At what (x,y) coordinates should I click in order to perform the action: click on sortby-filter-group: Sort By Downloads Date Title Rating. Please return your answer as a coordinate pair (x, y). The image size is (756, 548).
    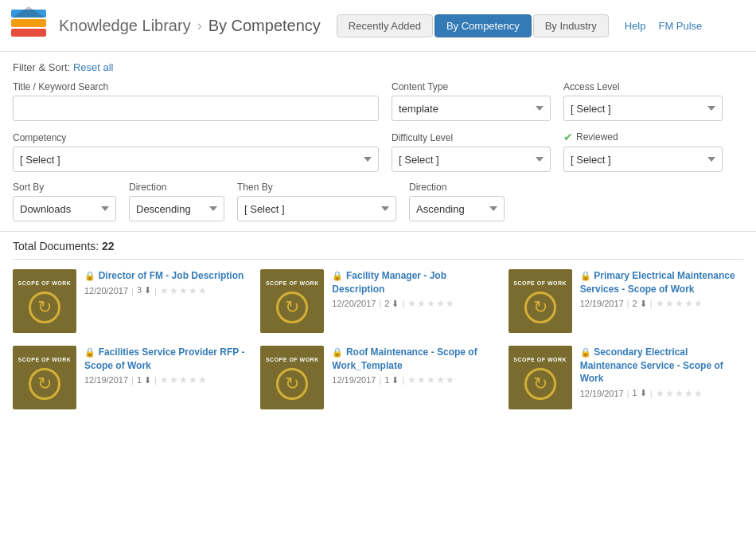
    Looking at the image, I should click on (64, 202).